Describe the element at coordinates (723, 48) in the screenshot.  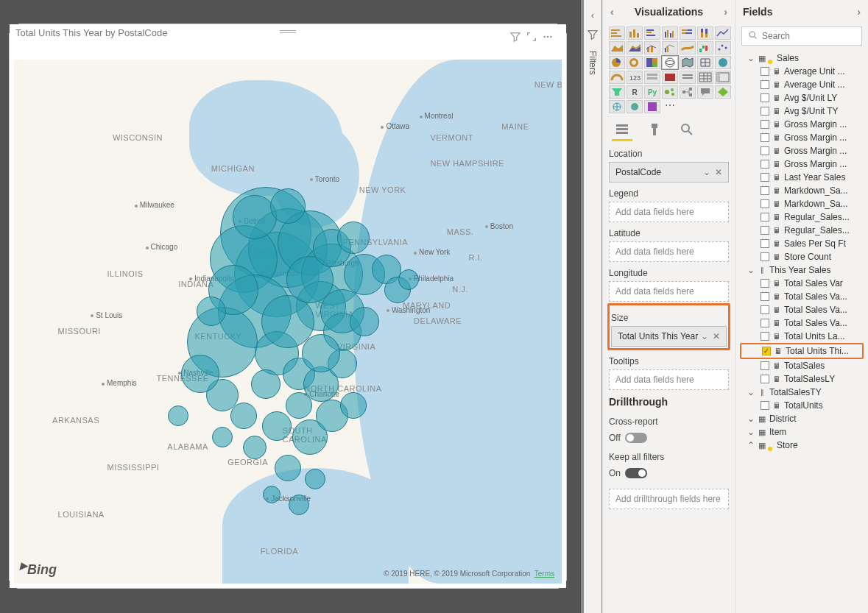
I see `scatter-chart-icon` at that location.